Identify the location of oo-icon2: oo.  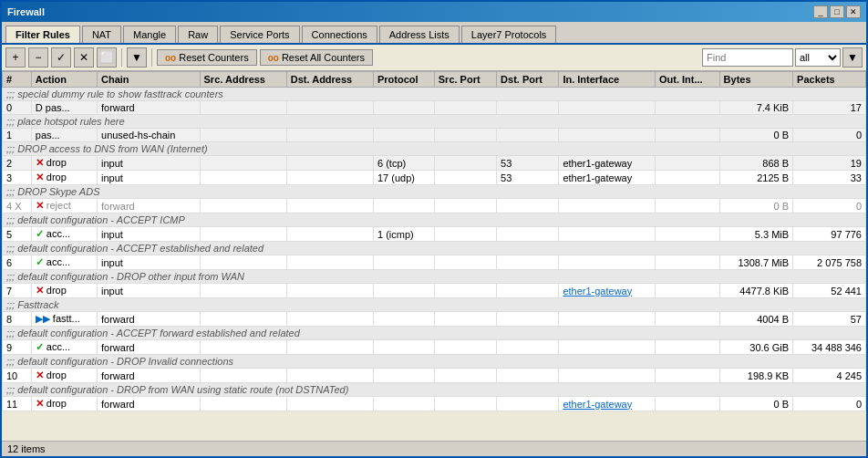
(274, 58).